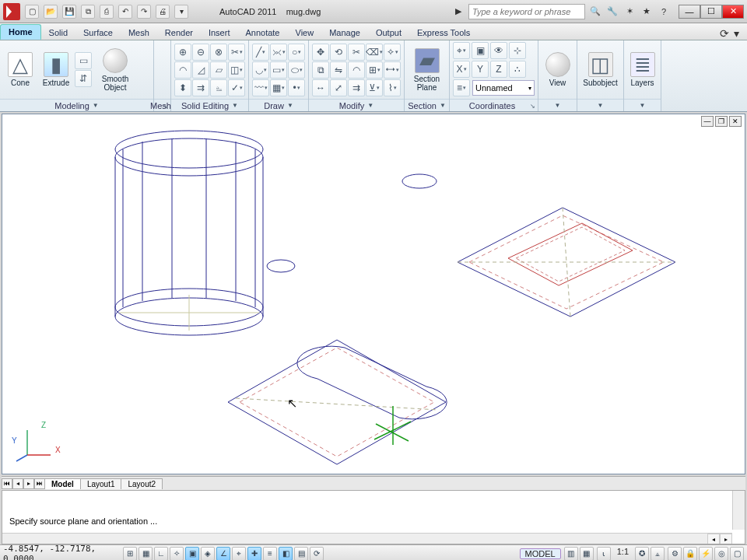  I want to click on close-button: ✕, so click(733, 12).